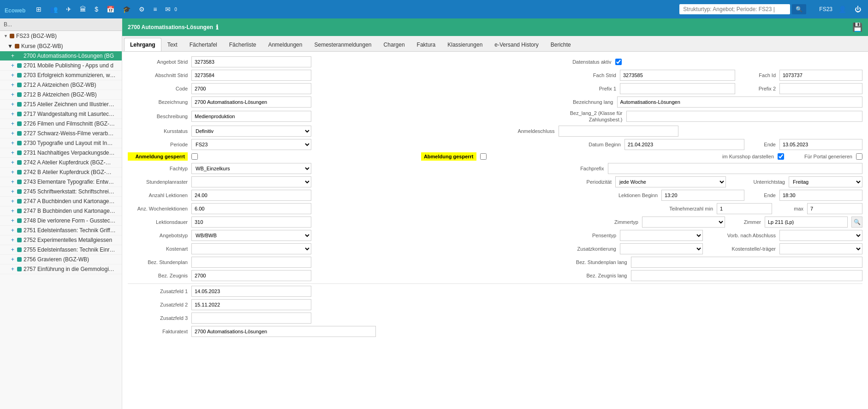 This screenshot has width=868, height=409. Describe the element at coordinates (61, 85) in the screenshot. I see `sidebar-item-2712a: + 2712 A Aktzeichen (BGZ-WB)` at that location.